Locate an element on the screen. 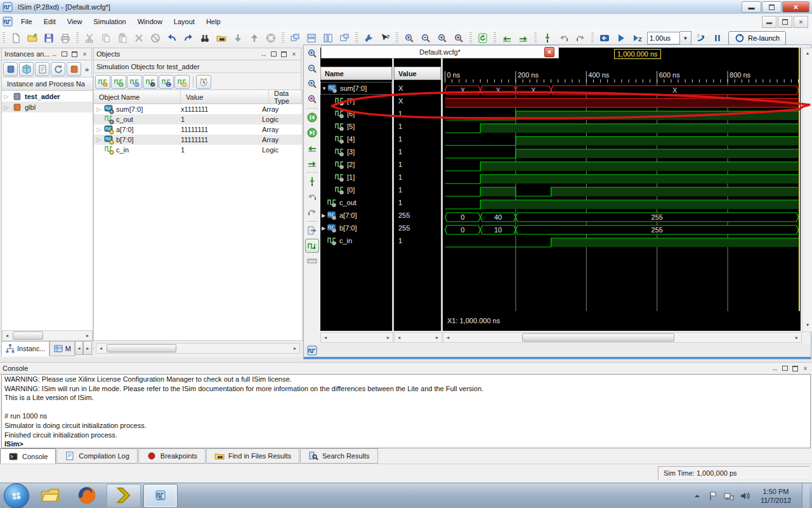 Image resolution: width=812 pixels, height=508 pixels. signal-name-a70: ▶a[7:0] is located at coordinates (357, 215).